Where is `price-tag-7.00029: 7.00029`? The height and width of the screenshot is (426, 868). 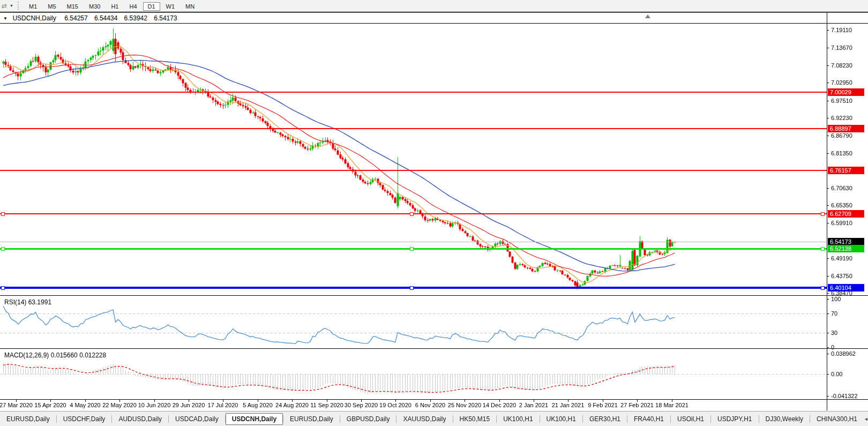
price-tag-7.00029: 7.00029 is located at coordinates (846, 92).